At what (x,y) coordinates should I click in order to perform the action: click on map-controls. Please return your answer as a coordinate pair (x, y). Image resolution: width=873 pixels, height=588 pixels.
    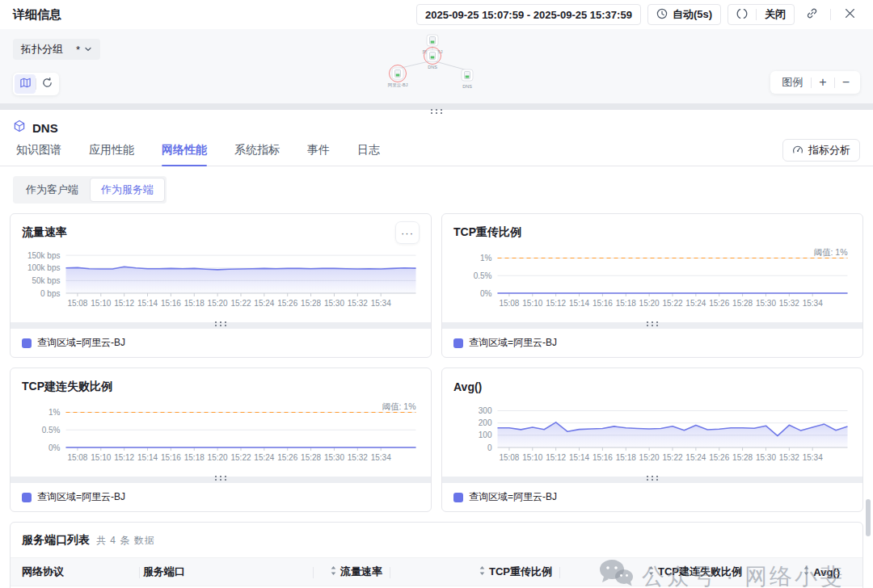
    Looking at the image, I should click on (36, 84).